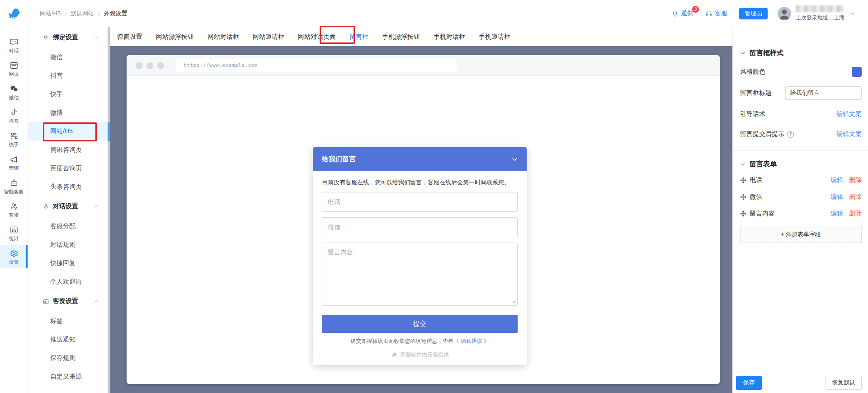 The width and height of the screenshot is (868, 393). What do you see at coordinates (514, 159) in the screenshot?
I see `collapse-chevron-icon` at bounding box center [514, 159].